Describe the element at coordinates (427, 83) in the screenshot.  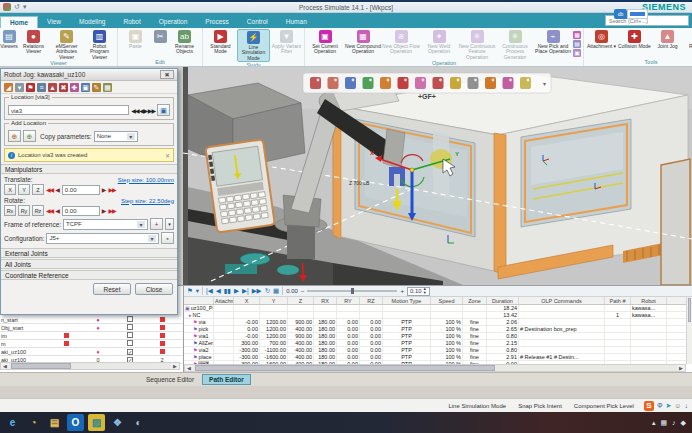
I see `viewport-floating-toolbar: ▾` at that location.